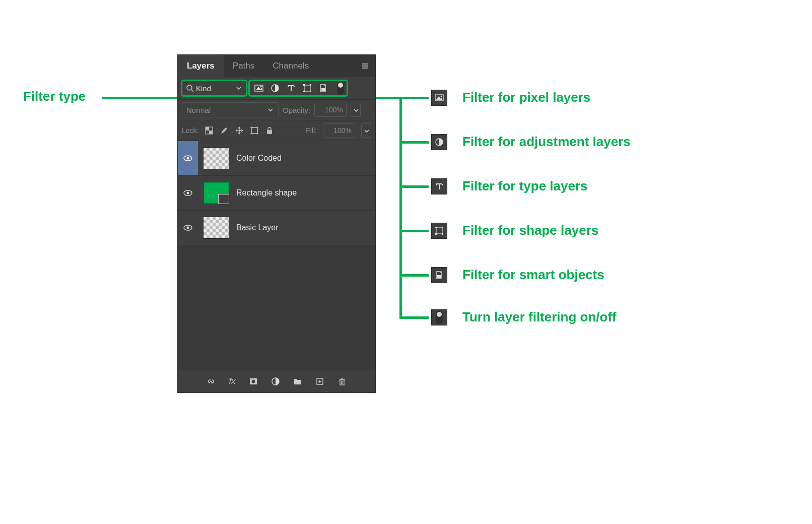  What do you see at coordinates (298, 88) in the screenshot?
I see `filter-icons-group` at bounding box center [298, 88].